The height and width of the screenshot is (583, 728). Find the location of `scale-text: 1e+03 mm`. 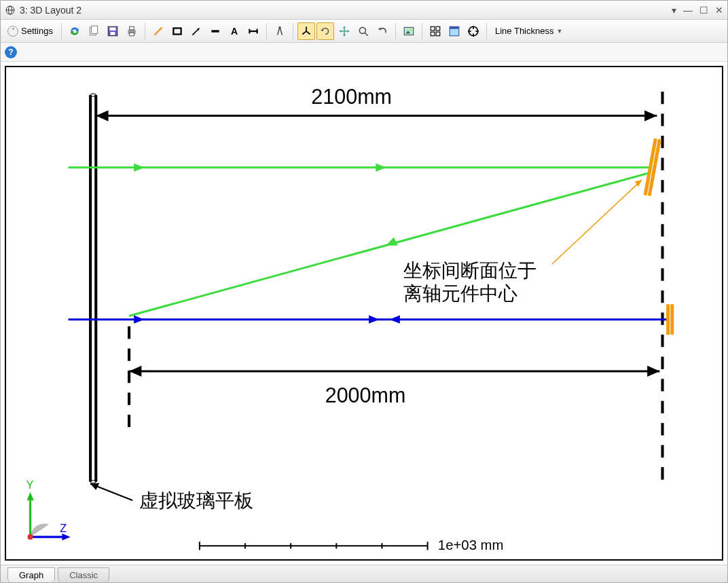

scale-text: 1e+03 mm is located at coordinates (471, 545).